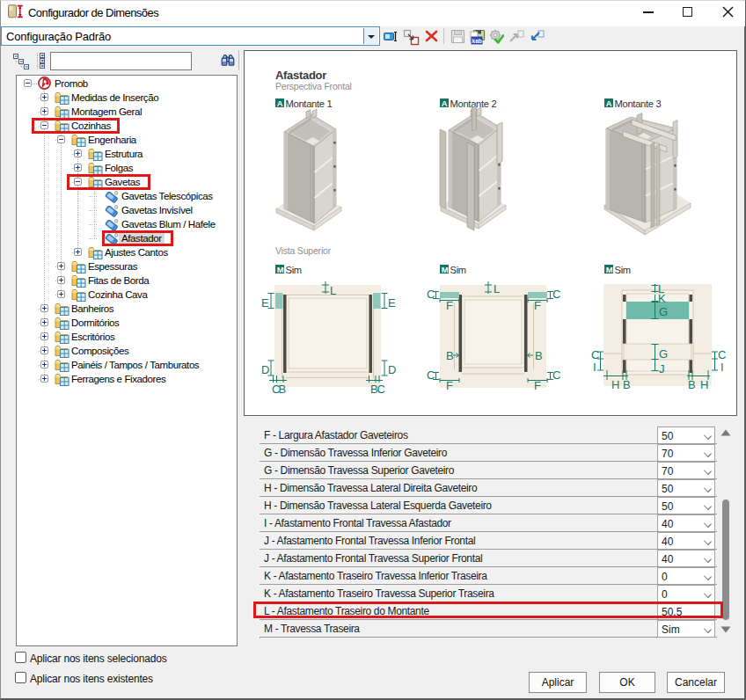 This screenshot has width=746, height=700. What do you see at coordinates (313, 86) in the screenshot?
I see `svg-text: Perspectiva Frontal` at bounding box center [313, 86].